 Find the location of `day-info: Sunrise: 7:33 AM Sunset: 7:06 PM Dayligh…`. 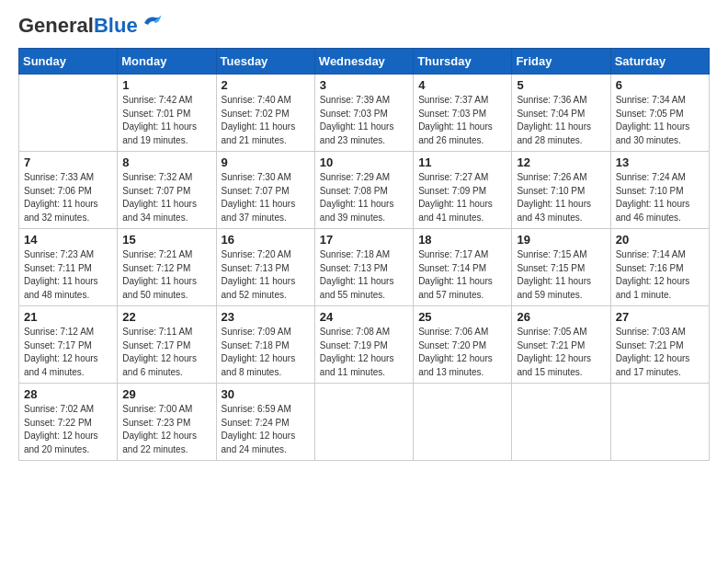

day-info: Sunrise: 7:33 AM Sunset: 7:06 PM Dayligh… is located at coordinates (68, 198).